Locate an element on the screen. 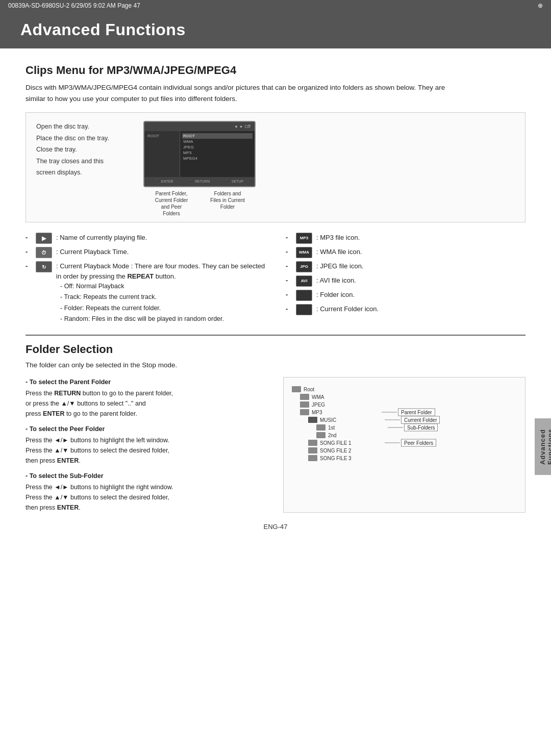  legend-item-mode: - ↻ : Current Playback Mode : There are … is located at coordinates (145, 293).